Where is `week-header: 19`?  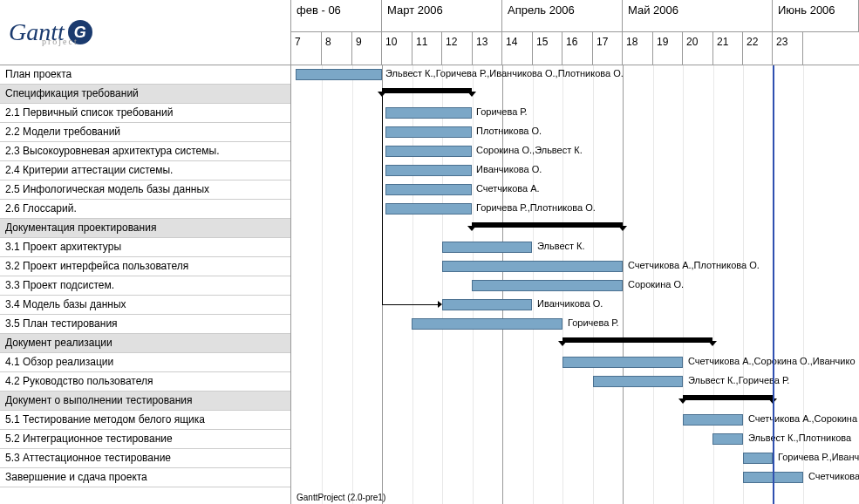 week-header: 19 is located at coordinates (668, 49).